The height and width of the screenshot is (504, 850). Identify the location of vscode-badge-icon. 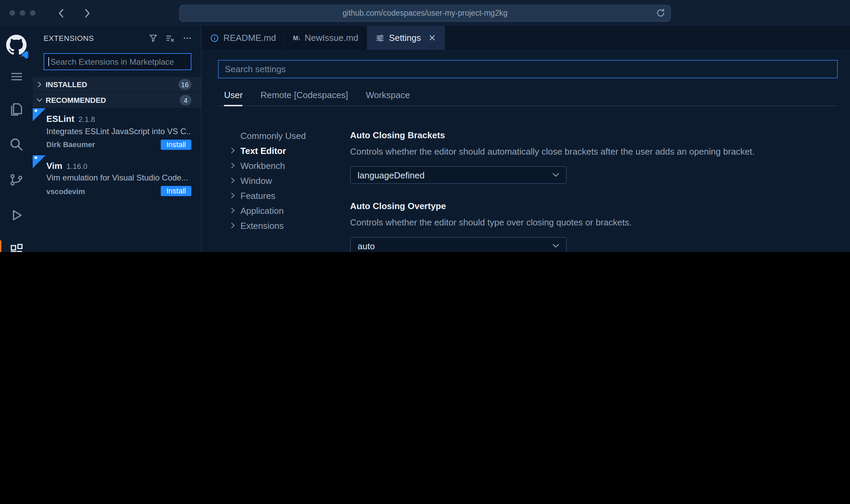
(25, 55).